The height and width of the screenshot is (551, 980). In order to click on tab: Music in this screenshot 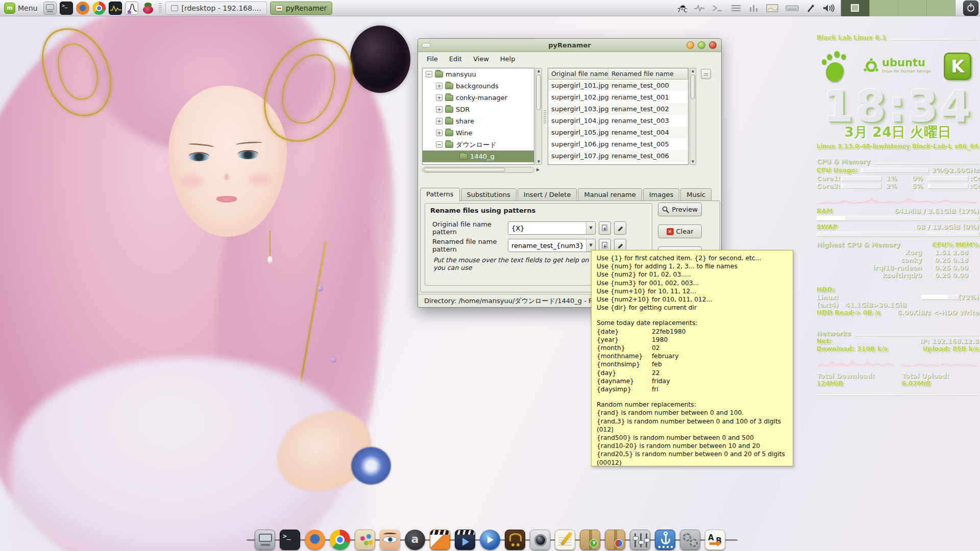, I will do `click(696, 195)`.